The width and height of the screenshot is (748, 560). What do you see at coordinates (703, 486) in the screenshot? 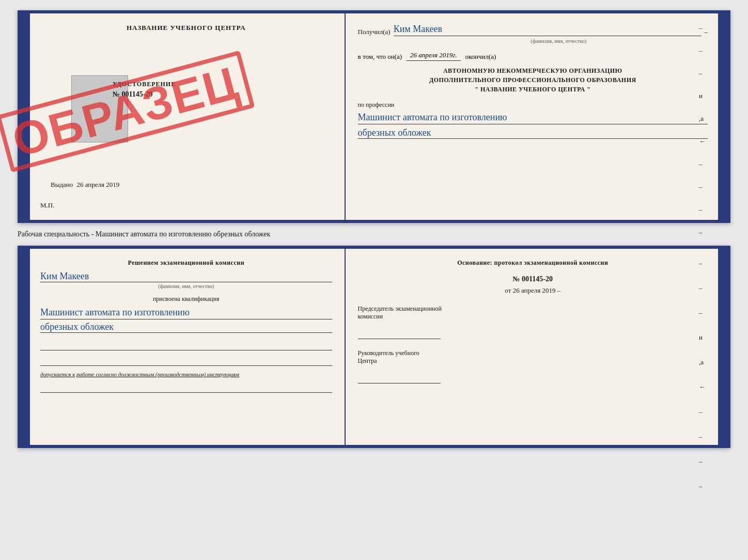
I see `b-dash-10: –` at bounding box center [703, 486].